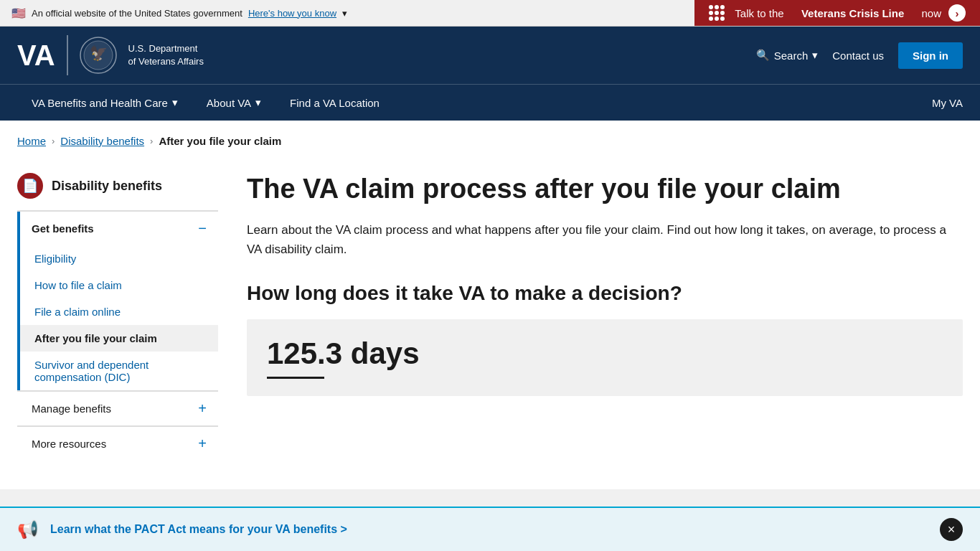 Image resolution: width=980 pixels, height=551 pixels. I want to click on logo-divider, so click(67, 55).